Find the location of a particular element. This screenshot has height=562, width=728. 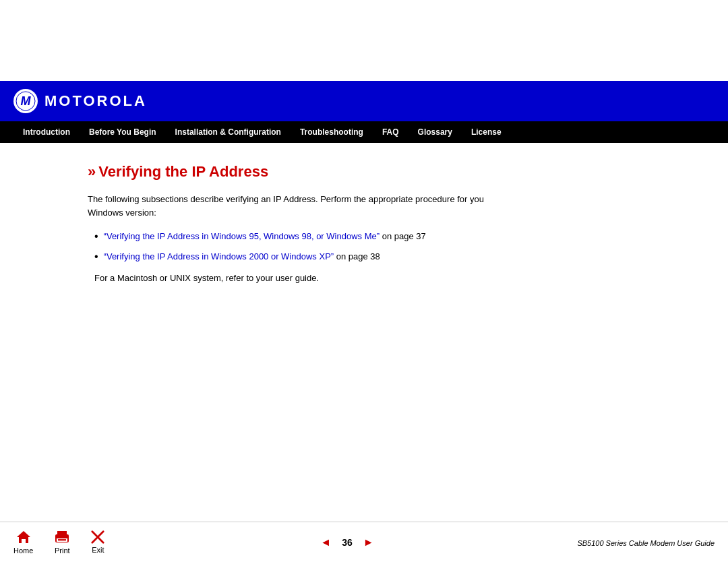

print-button: Print is located at coordinates (62, 542).